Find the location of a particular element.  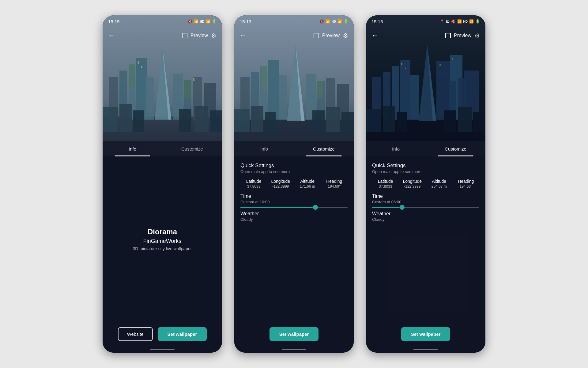

app-developer-1: FinGameWorks is located at coordinates (162, 241).